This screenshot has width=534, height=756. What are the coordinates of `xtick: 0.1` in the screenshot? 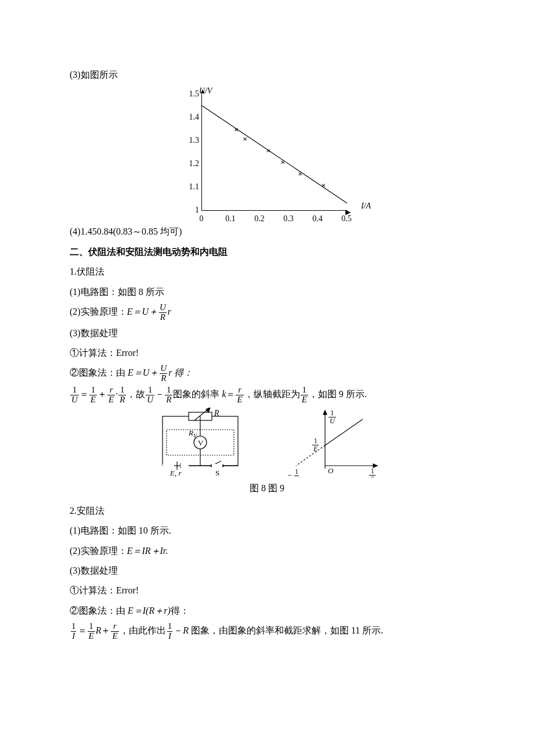 It's located at (230, 219).